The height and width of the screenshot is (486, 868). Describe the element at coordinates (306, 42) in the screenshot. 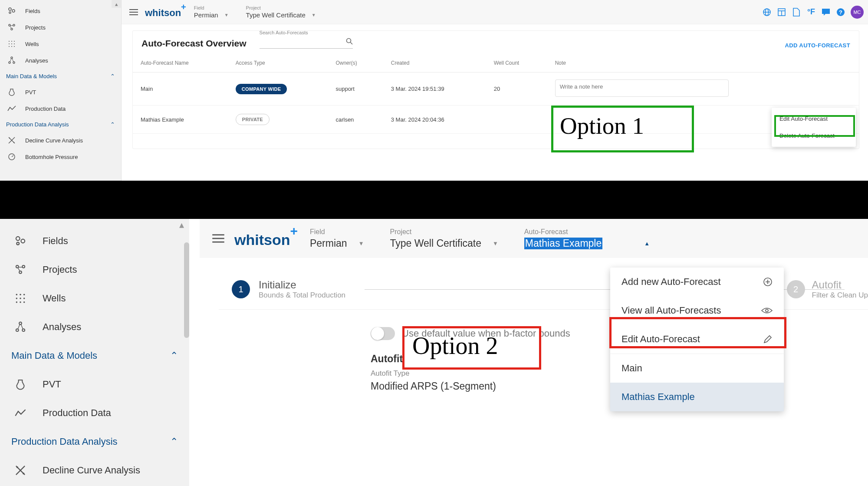

I see `search-input` at that location.